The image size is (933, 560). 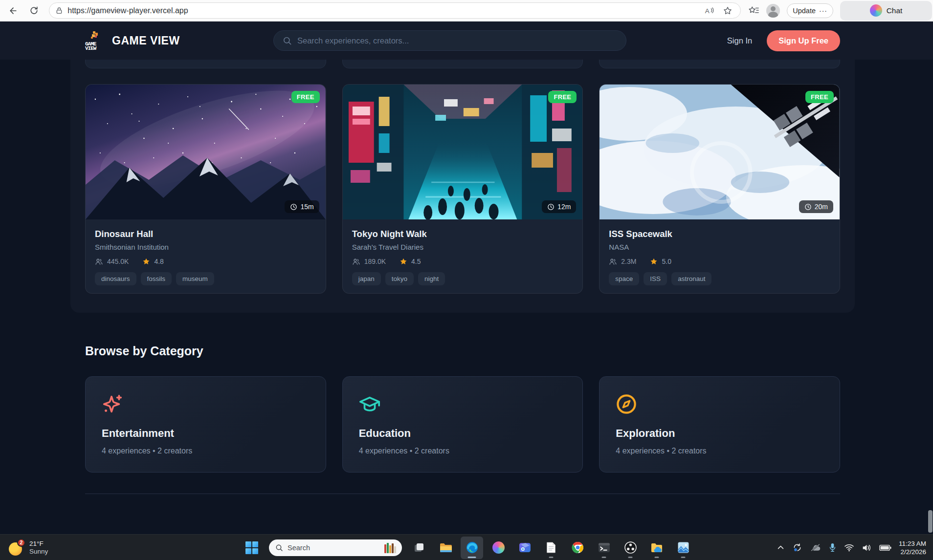 What do you see at coordinates (205, 279) in the screenshot?
I see `card-tags: dinosaurs fossils museum` at bounding box center [205, 279].